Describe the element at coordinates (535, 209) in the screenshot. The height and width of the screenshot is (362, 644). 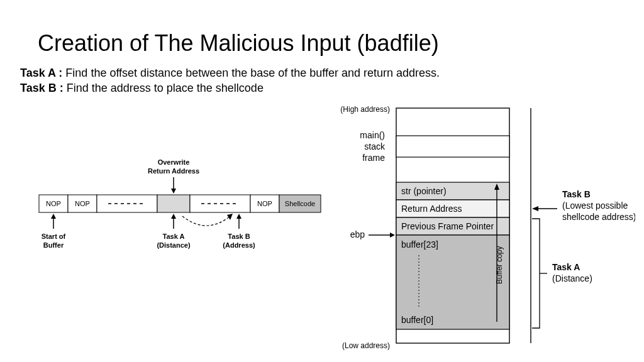
I see `arrow-left-icon` at that location.